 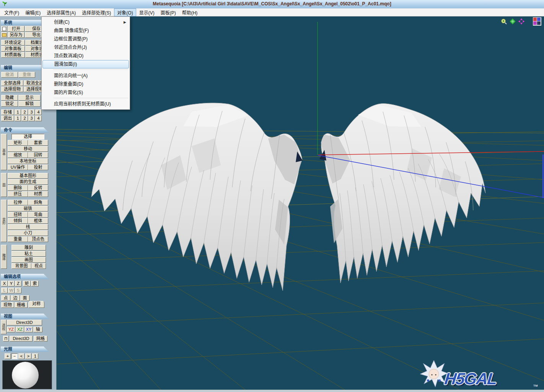 I want to click on open-folder-icon-button, so click(x=4, y=35).